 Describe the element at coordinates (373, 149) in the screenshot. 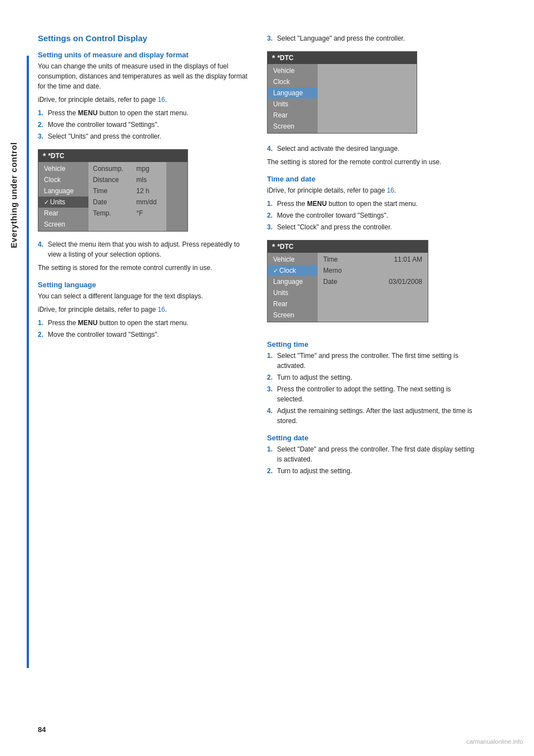

I see `right-step-4: 4. Select and activate the desired langu…` at that location.